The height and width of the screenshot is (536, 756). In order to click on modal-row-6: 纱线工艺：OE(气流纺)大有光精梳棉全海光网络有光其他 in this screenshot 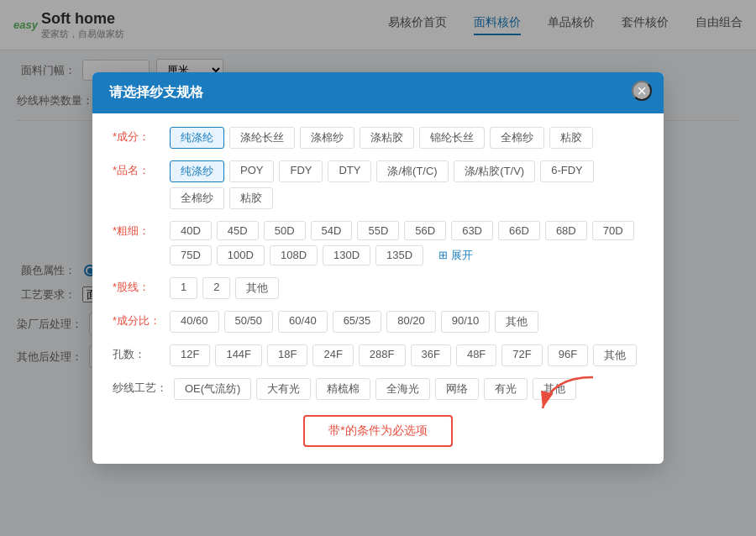, I will do `click(378, 389)`.